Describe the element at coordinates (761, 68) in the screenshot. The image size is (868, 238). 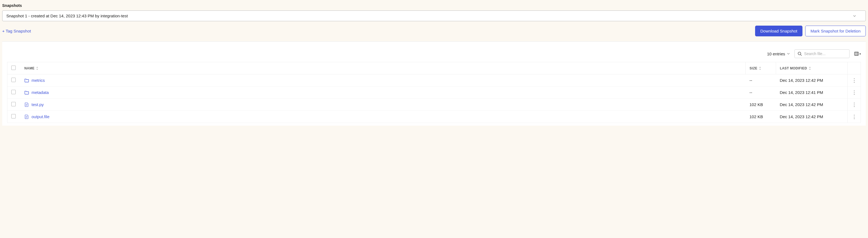
I see `column-header-size: Size` at that location.